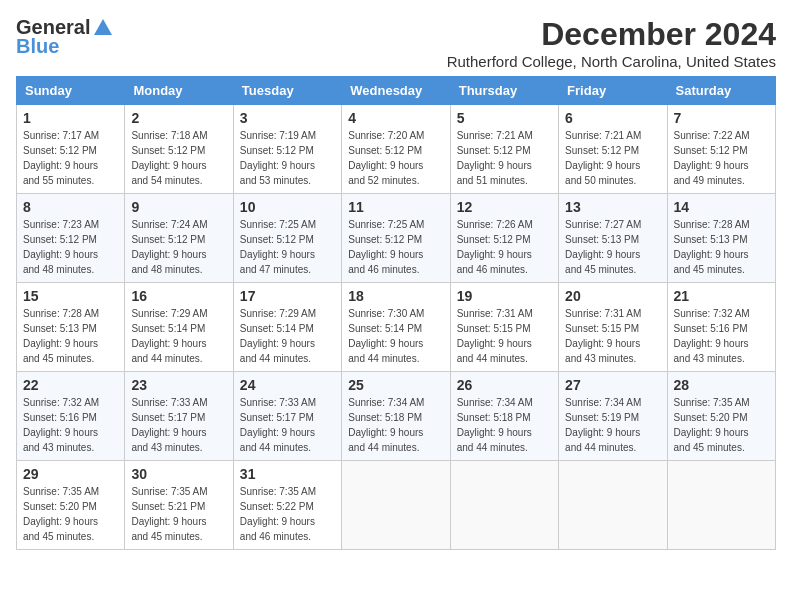  What do you see at coordinates (71, 328) in the screenshot?
I see `calendar-cell: 15 Sunrise: 7:28 AM Sunset: 5:13 PM Dayl…` at bounding box center [71, 328].